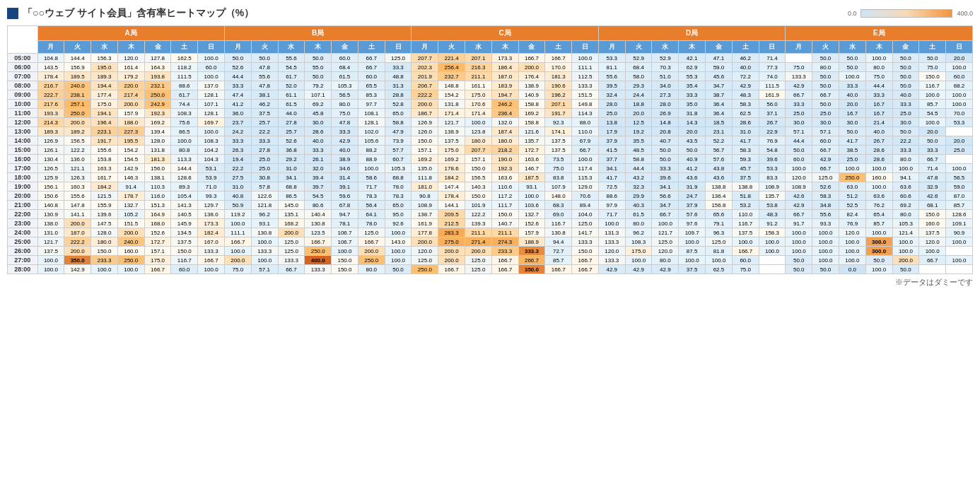  What do you see at coordinates (345, 196) in the screenshot?
I see `data-cell: 59.6` at bounding box center [345, 196].